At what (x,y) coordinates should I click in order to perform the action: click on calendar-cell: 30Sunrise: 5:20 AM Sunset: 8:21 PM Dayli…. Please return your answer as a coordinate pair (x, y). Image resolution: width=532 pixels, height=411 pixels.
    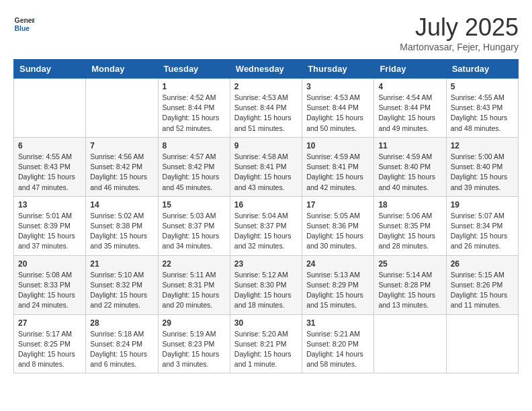
    Looking at the image, I should click on (266, 344).